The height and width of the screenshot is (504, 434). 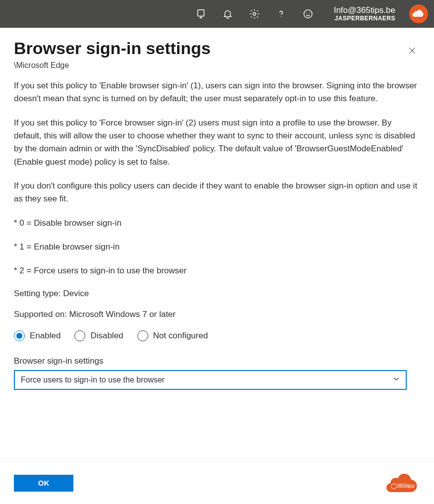 I want to click on option-line: * 1 = Enable browser sign-in, so click(x=217, y=247).